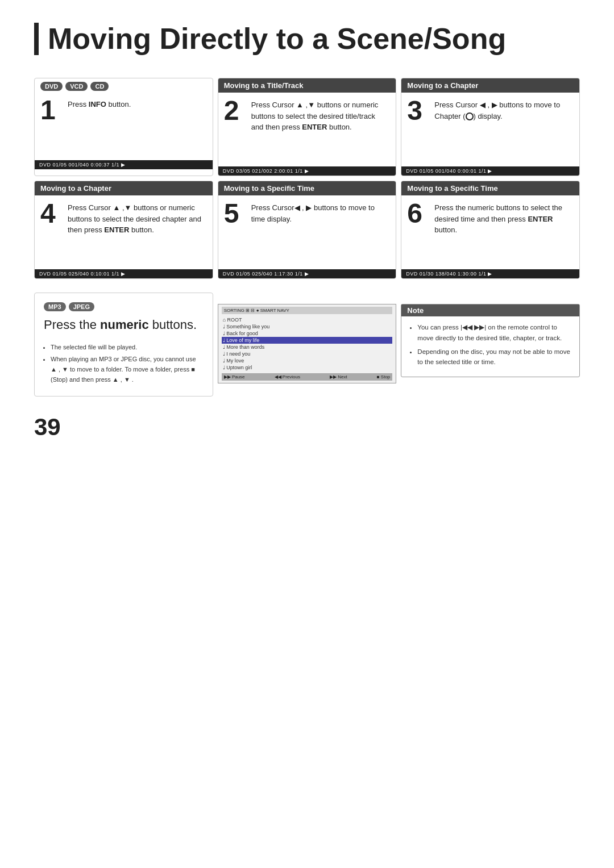 This screenshot has width=614, height=868. Describe the element at coordinates (490, 310) in the screenshot. I see `note-header: Note` at that location.